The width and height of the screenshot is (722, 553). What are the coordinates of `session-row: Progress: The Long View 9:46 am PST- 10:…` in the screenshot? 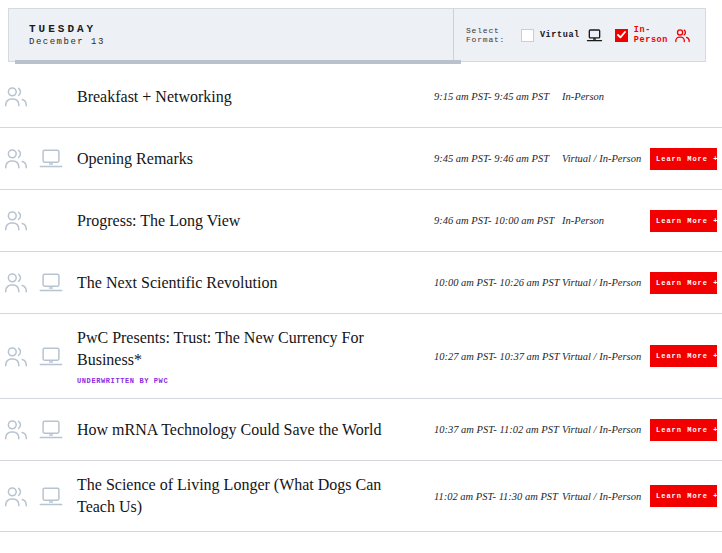 It's located at (361, 221).